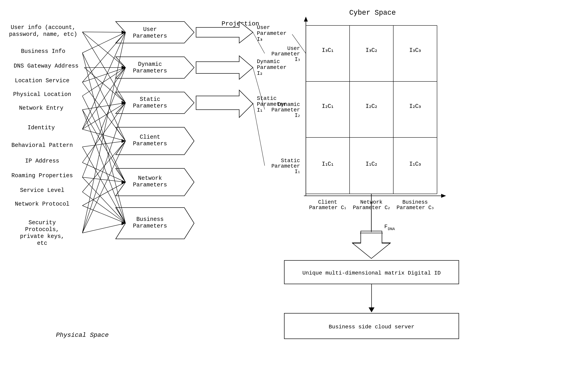 This screenshot has height=383, width=588. What do you see at coordinates (43, 51) in the screenshot?
I see `svg-text: Business Info` at bounding box center [43, 51].